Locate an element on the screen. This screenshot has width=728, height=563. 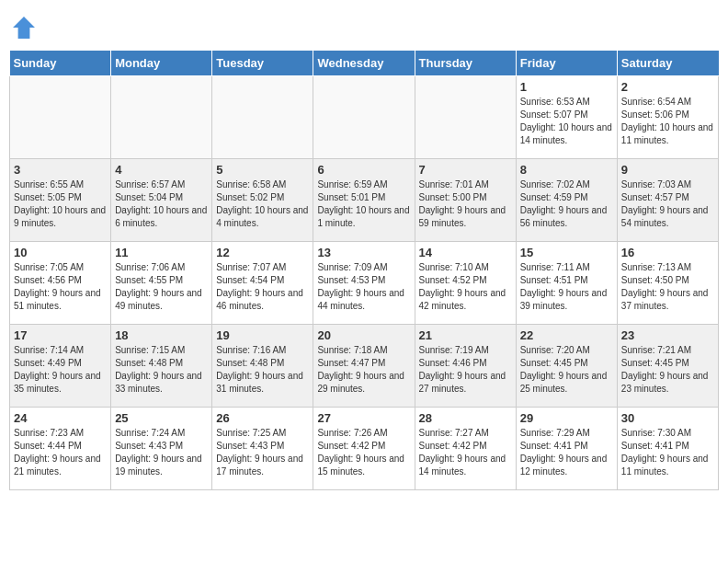
page-header is located at coordinates (364, 26).